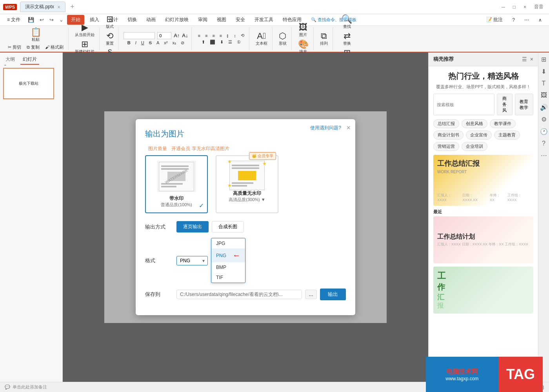  What do you see at coordinates (228, 267) in the screenshot?
I see `dropdown-bmp: BMP` at bounding box center [228, 267].